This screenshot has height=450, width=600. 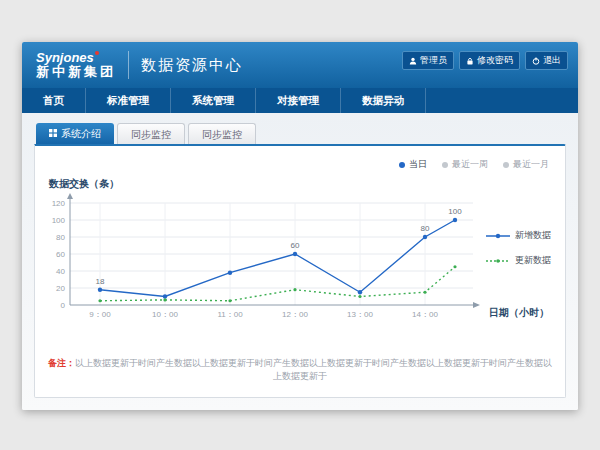 What do you see at coordinates (151, 134) in the screenshot?
I see `tab-sync-monitor-1: 同步监控` at bounding box center [151, 134].